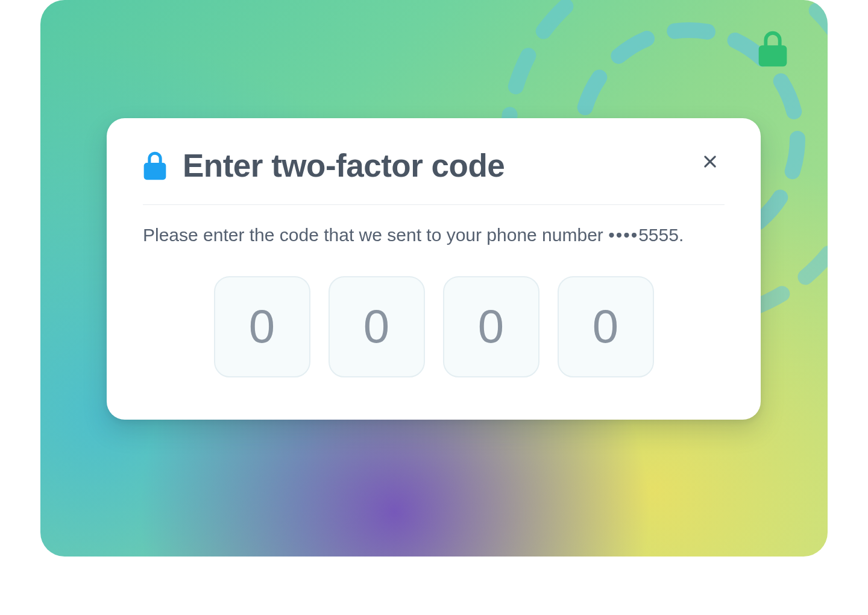 The height and width of the screenshot is (615, 868). Describe the element at coordinates (710, 162) in the screenshot. I see `close-icon` at that location.